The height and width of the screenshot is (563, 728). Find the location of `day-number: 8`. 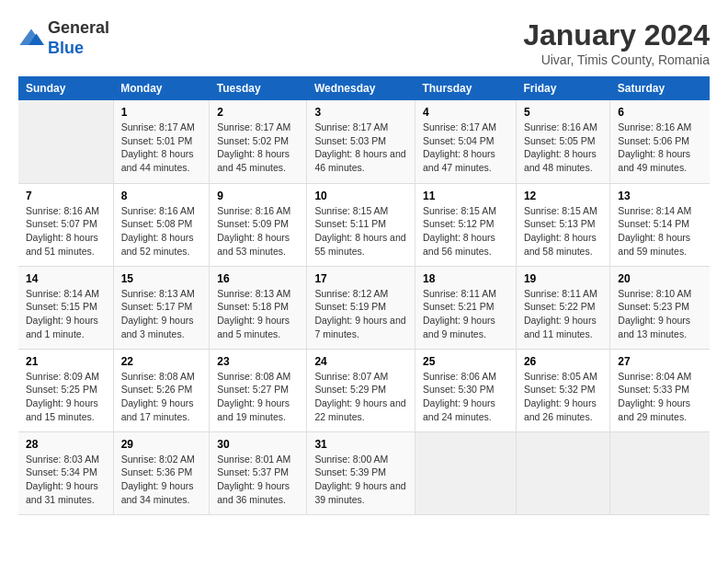

day-number: 8 is located at coordinates (162, 196).